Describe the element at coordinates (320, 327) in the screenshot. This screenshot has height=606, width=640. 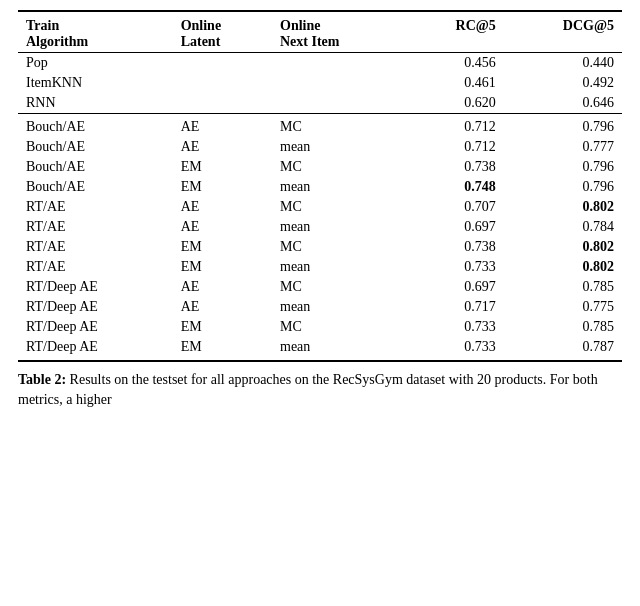
I see `table-row: RT/Deep AEEMMC0.7330.785` at that location.